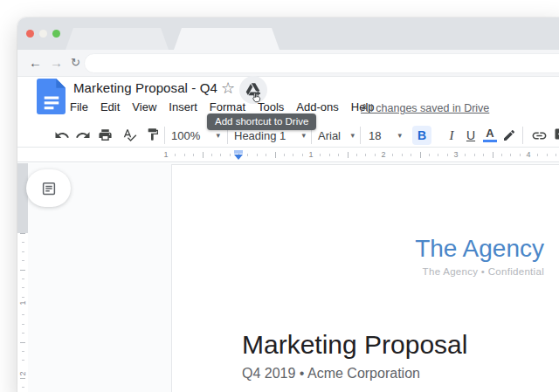 Image resolution: width=559 pixels, height=392 pixels. What do you see at coordinates (228, 88) in the screenshot?
I see `star-icon: ☆` at bounding box center [228, 88].